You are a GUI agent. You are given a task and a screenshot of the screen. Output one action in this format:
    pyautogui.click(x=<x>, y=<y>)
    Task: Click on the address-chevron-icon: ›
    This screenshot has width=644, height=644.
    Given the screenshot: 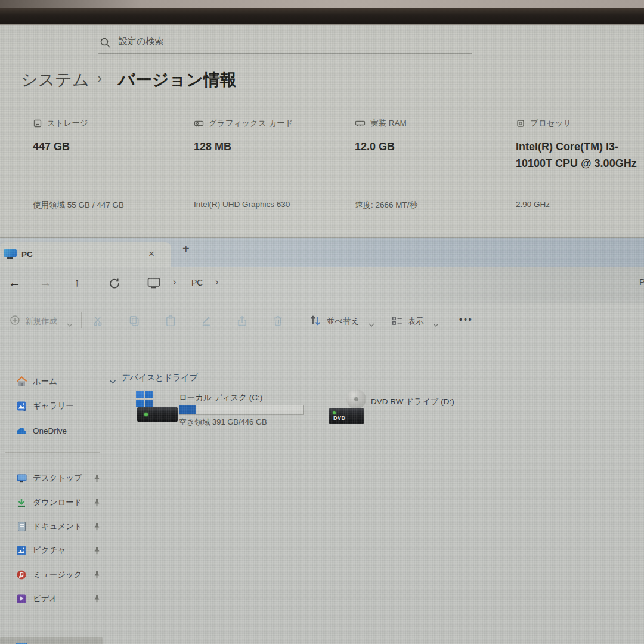 What is the action you would take?
    pyautogui.click(x=174, y=282)
    